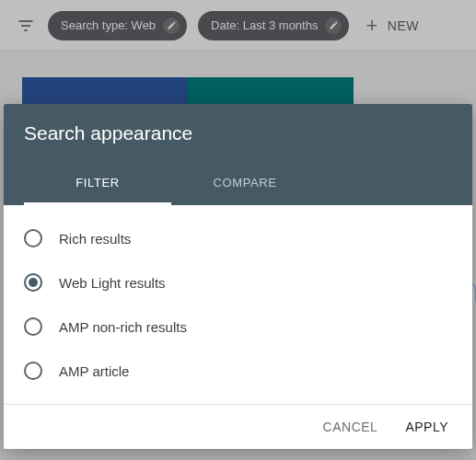 Image resolution: width=476 pixels, height=460 pixels. I want to click on apply-button: APPLY, so click(427, 427).